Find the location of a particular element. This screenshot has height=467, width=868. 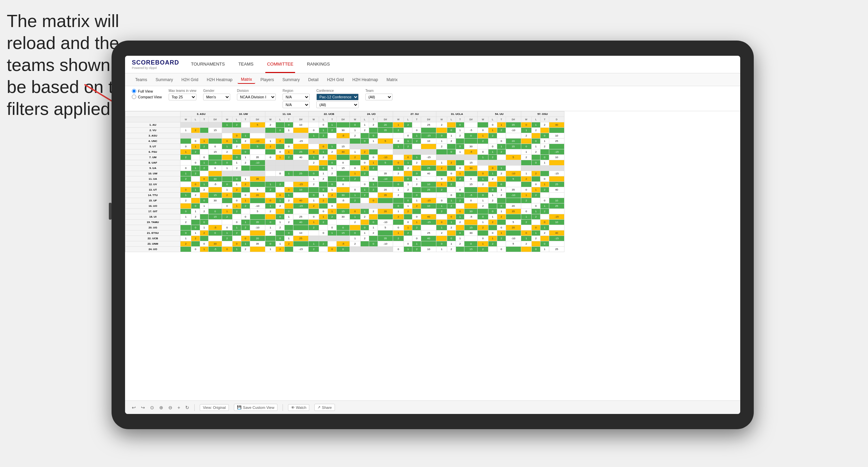

matrix-cell: 30 is located at coordinates (343, 217).